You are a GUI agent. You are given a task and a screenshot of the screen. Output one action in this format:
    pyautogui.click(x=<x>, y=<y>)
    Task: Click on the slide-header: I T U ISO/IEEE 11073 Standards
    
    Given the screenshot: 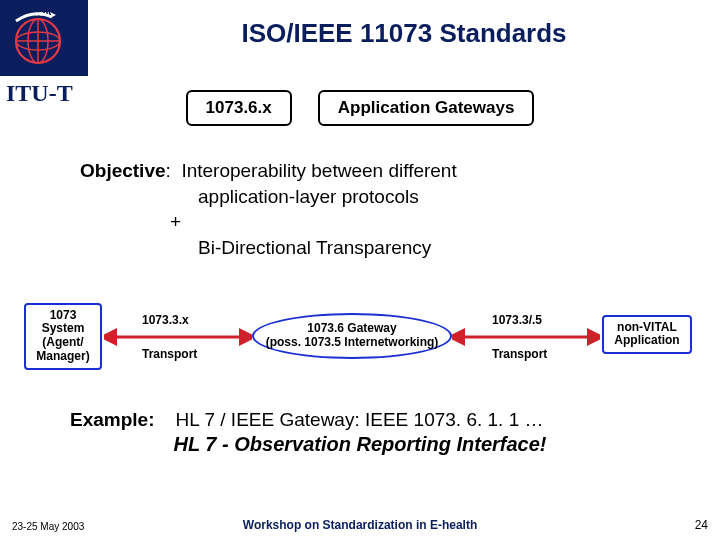 What is the action you would take?
    pyautogui.click(x=360, y=38)
    